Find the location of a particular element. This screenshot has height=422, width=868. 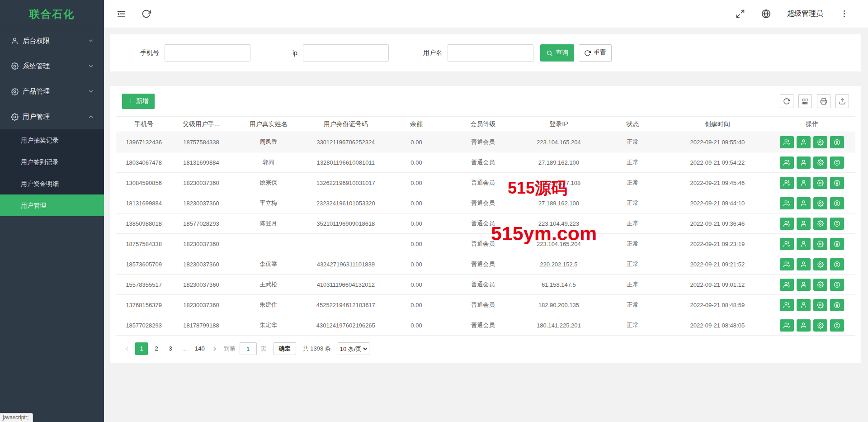

ip-search-input is located at coordinates (346, 53).